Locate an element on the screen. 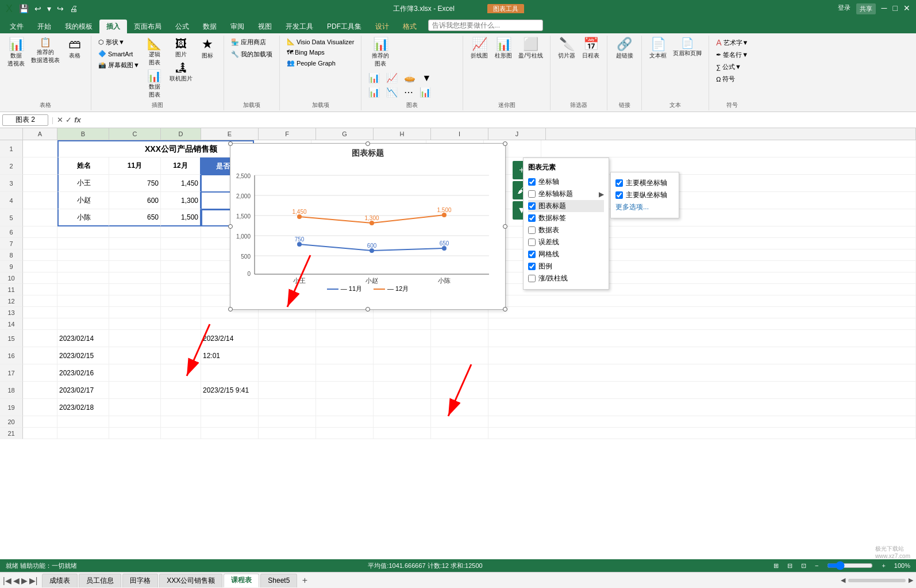  trendline-checkbox is located at coordinates (532, 278).